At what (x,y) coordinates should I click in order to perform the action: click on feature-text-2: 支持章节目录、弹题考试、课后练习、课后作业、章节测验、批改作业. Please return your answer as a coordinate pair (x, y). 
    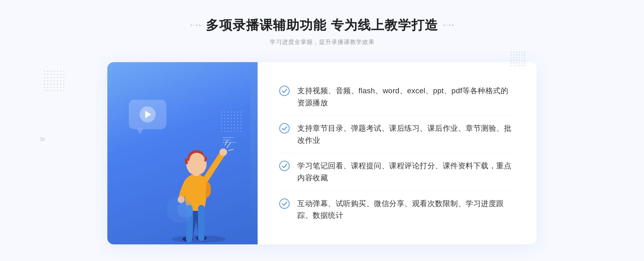
    Looking at the image, I should click on (406, 135).